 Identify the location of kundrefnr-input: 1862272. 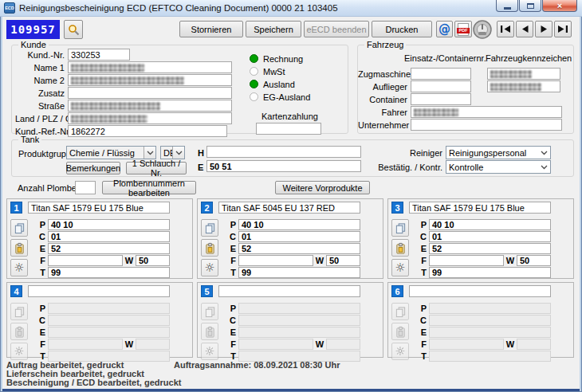
(147, 131).